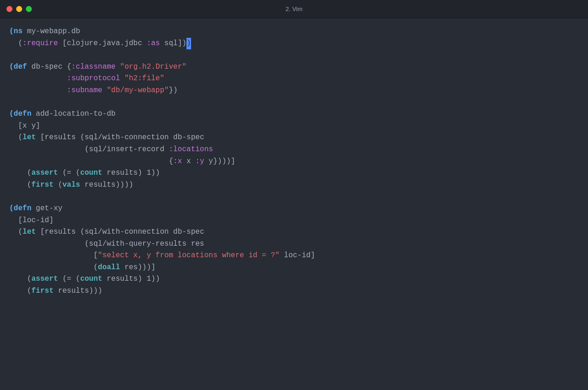  What do you see at coordinates (19, 9) in the screenshot?
I see `window-controls` at bounding box center [19, 9].